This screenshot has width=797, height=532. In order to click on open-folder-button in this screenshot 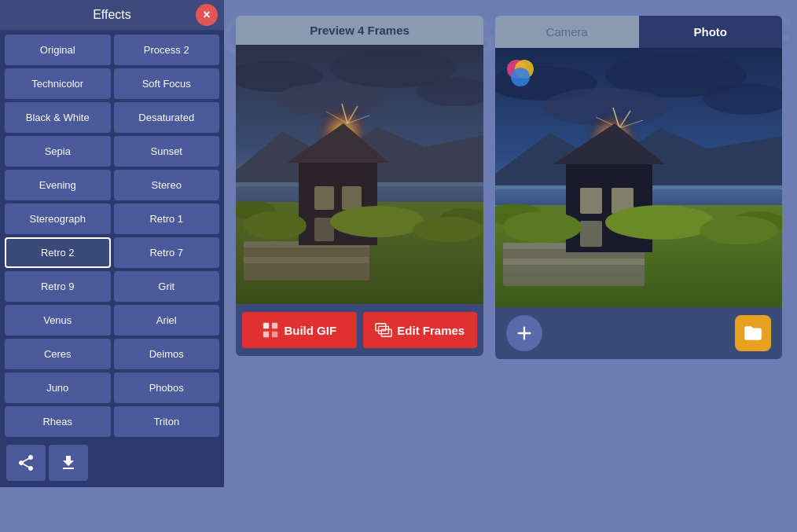, I will do `click(753, 333)`.